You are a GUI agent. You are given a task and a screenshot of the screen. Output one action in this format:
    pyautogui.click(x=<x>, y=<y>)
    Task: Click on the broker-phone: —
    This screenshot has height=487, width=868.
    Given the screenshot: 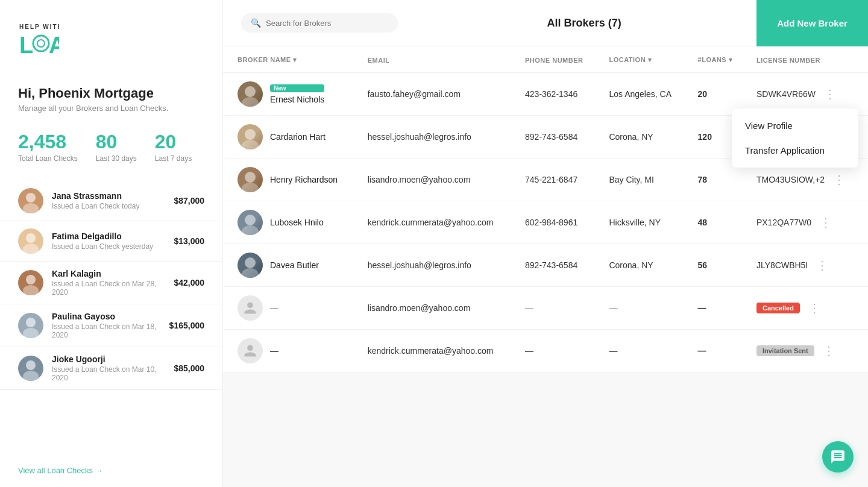 What is the action you would take?
    pyautogui.click(x=557, y=351)
    